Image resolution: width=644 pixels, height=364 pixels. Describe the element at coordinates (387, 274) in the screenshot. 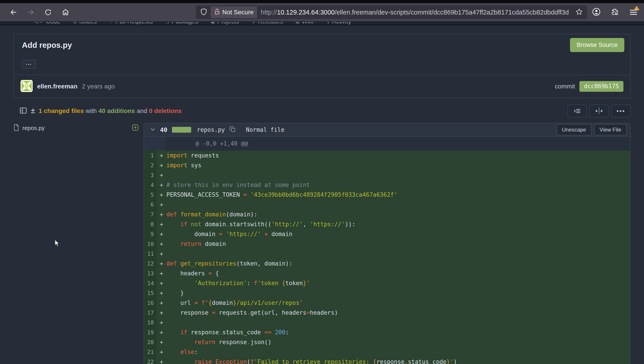

I see `code-line: 13+ headers = {` at that location.